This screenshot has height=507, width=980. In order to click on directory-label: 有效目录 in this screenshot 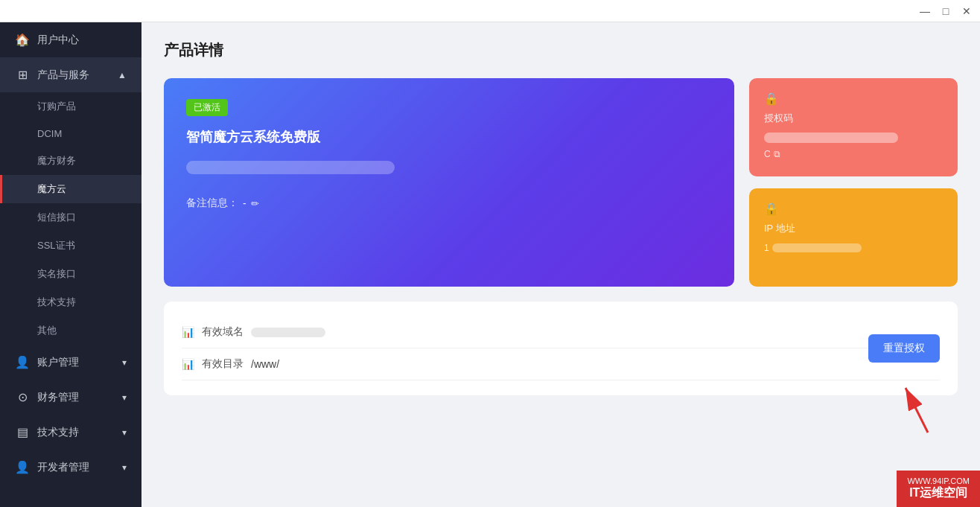, I will do `click(223, 364)`.